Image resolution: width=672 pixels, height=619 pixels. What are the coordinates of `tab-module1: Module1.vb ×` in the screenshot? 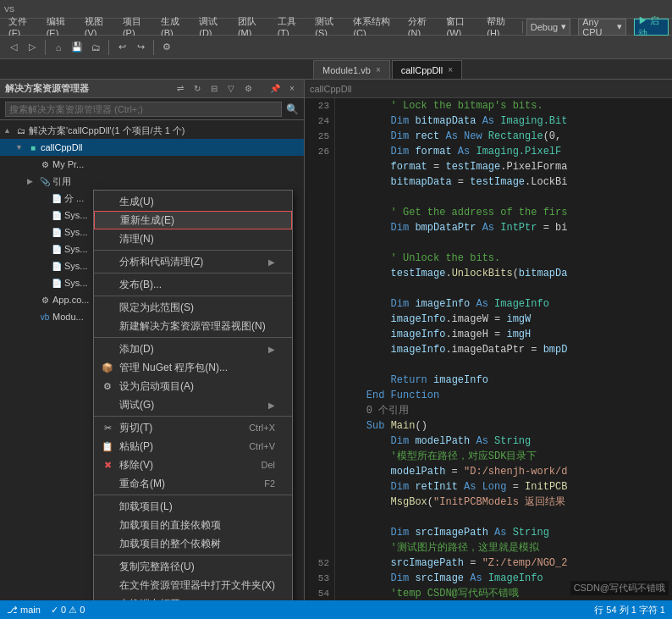 It's located at (352, 69).